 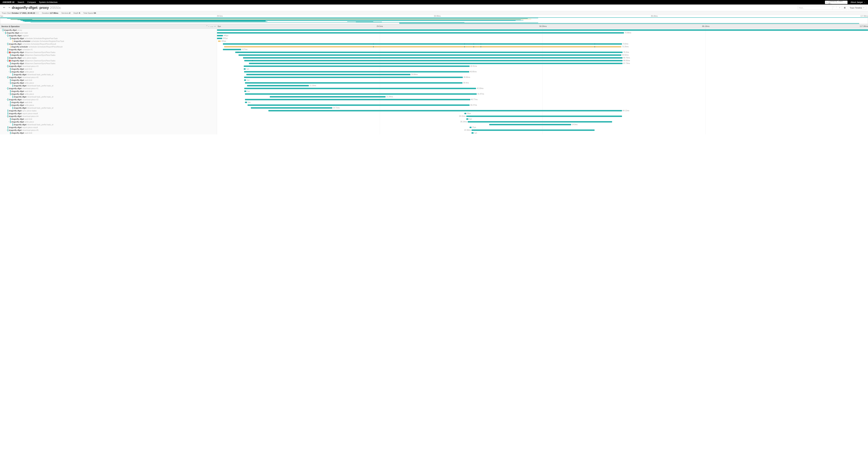 What do you see at coordinates (542, 50) in the screenshot?
I see `timeline-row: 3.27ms` at bounding box center [542, 50].